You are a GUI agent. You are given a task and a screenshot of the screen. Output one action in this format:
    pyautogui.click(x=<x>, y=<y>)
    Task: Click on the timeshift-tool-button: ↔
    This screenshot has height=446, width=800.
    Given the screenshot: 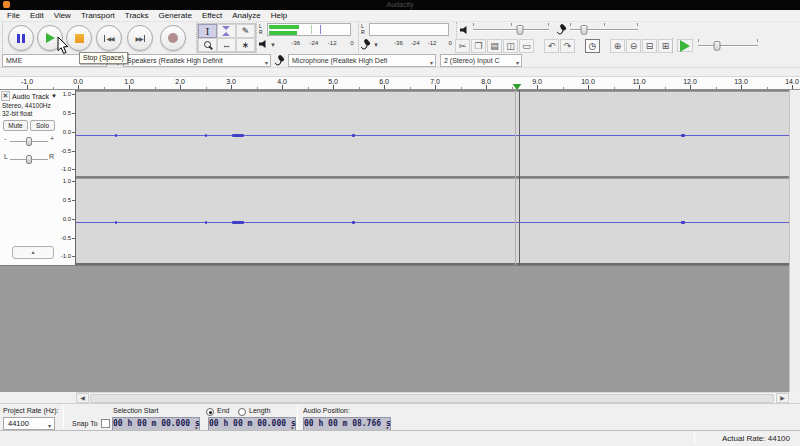 What is the action you would take?
    pyautogui.click(x=226, y=45)
    